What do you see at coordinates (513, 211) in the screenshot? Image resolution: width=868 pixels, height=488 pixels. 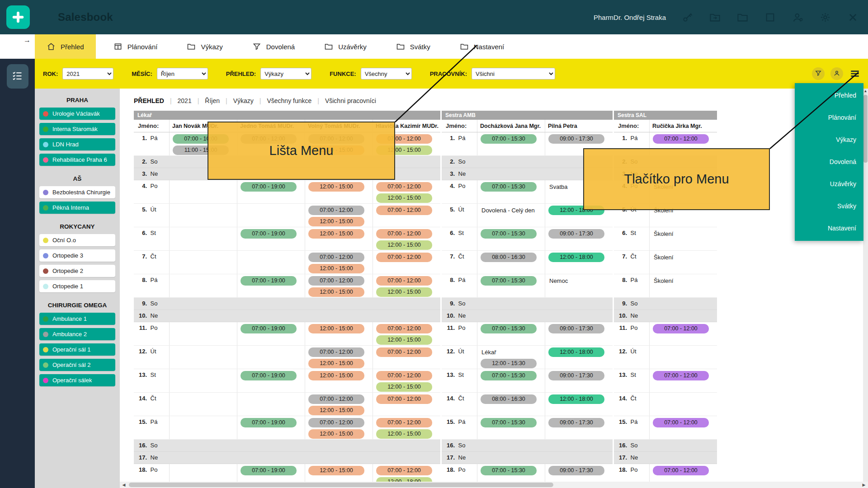 I see `shift-note: Dovolená - Celý den` at bounding box center [513, 211].